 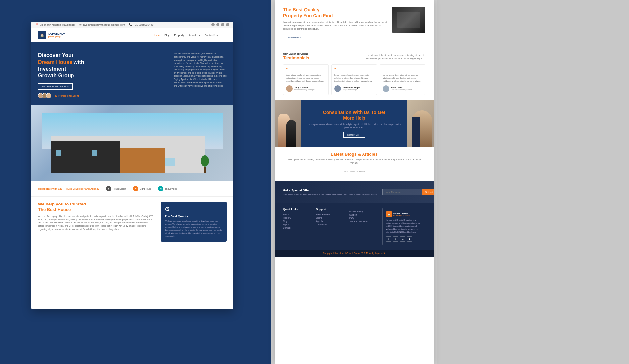 I want to click on hero-highlight: Dream House, so click(x=55, y=62).